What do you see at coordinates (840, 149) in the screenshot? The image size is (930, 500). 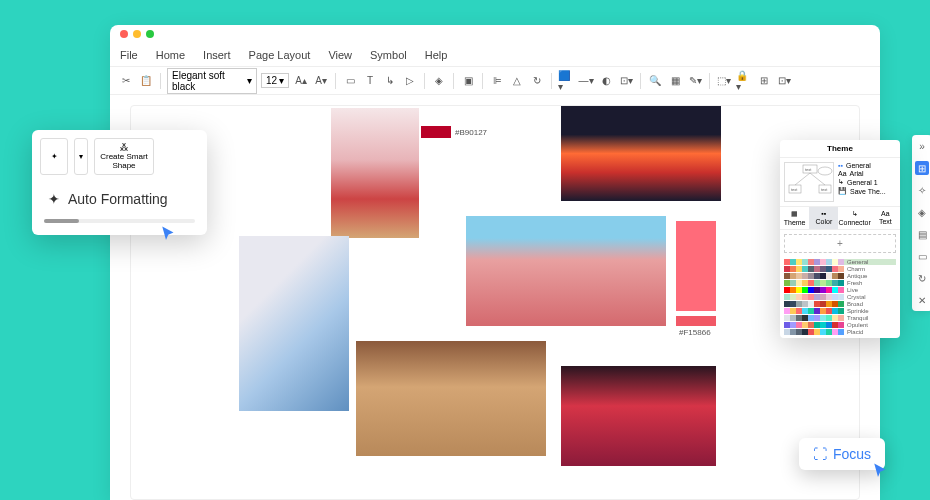 I see `theme-title: Theme` at bounding box center [840, 149].